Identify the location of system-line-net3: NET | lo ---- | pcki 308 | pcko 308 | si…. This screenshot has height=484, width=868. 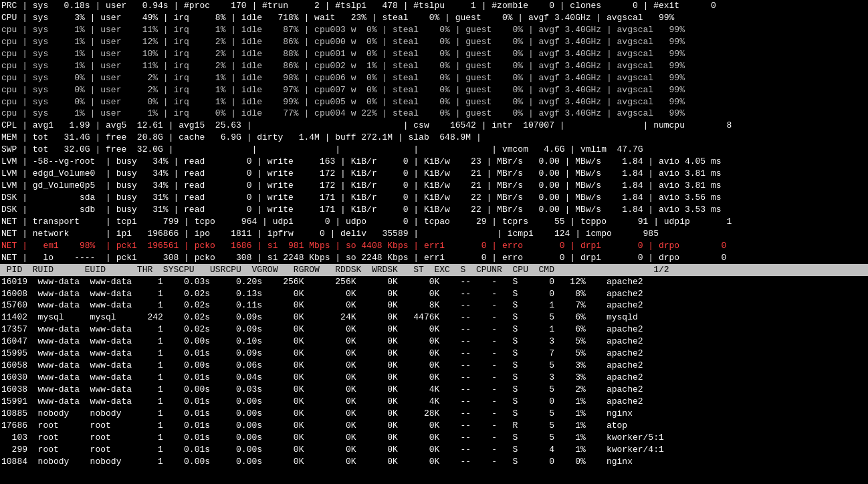
(434, 258).